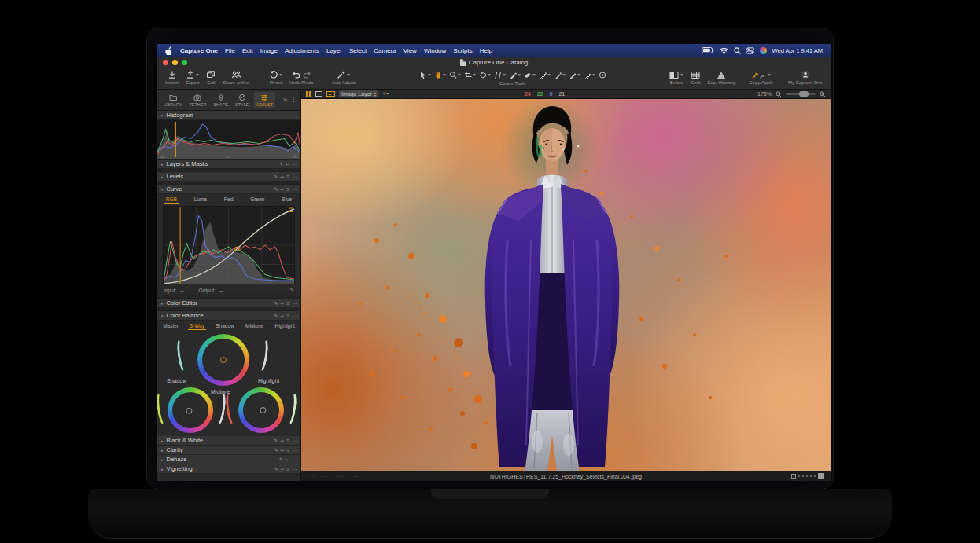 The width and height of the screenshot is (980, 543). What do you see at coordinates (242, 101) in the screenshot?
I see `tab-style: STYLE` at bounding box center [242, 101].